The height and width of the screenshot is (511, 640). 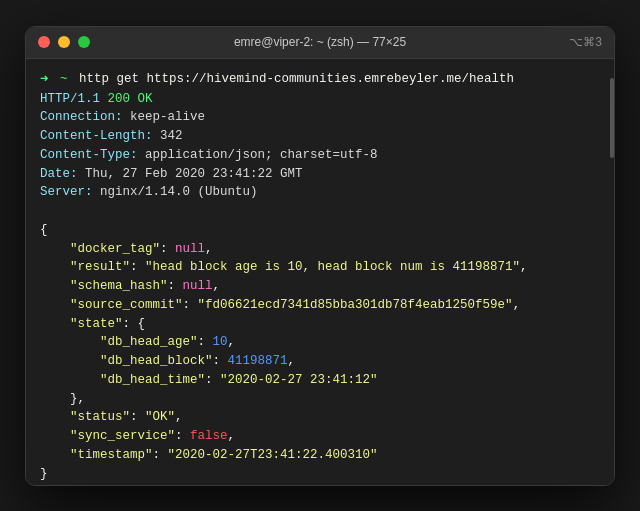 I want to click on command-line: ➜ ~ http get https://hivemind-communitie…, so click(x=320, y=80).